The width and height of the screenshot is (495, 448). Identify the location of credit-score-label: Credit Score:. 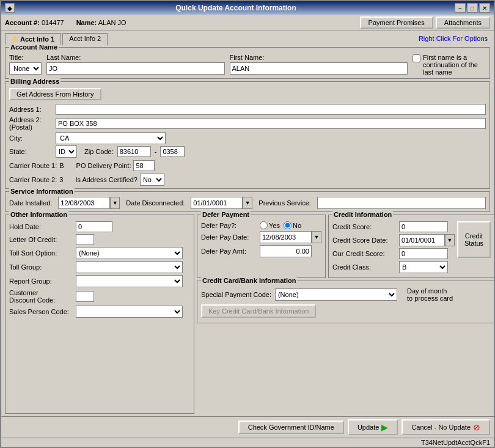
(364, 227).